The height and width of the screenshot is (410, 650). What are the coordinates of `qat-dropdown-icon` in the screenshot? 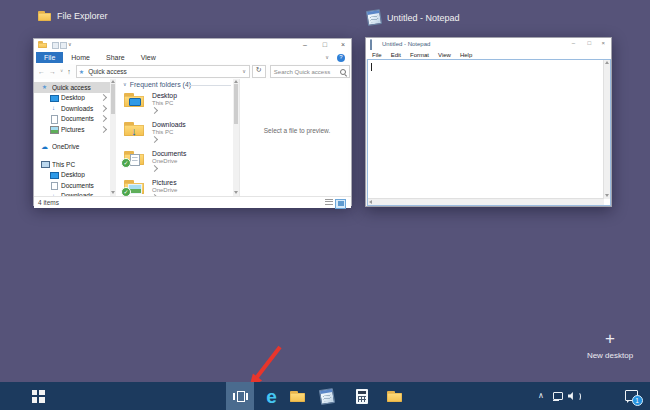 It's located at (70, 44).